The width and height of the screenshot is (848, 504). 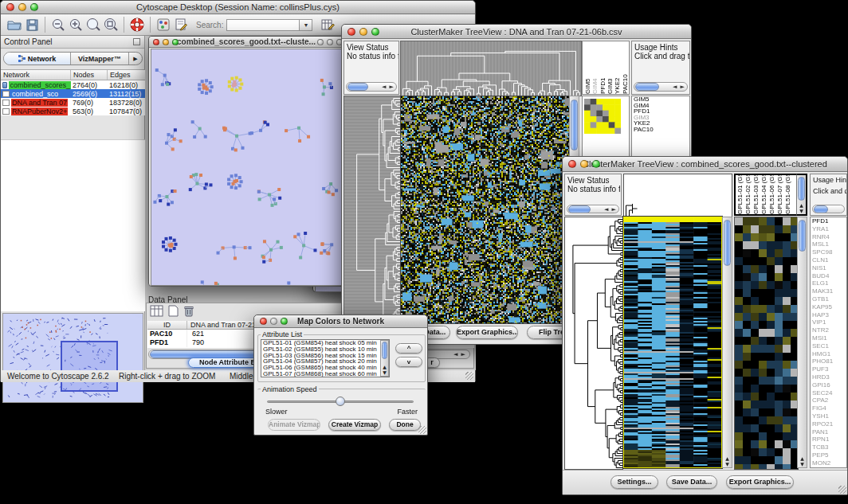 I want to click on tv2-column-labels: GPL51-01 (GSM854)GPL51-02 (GSM855)GPL51-…, so click(x=765, y=194).